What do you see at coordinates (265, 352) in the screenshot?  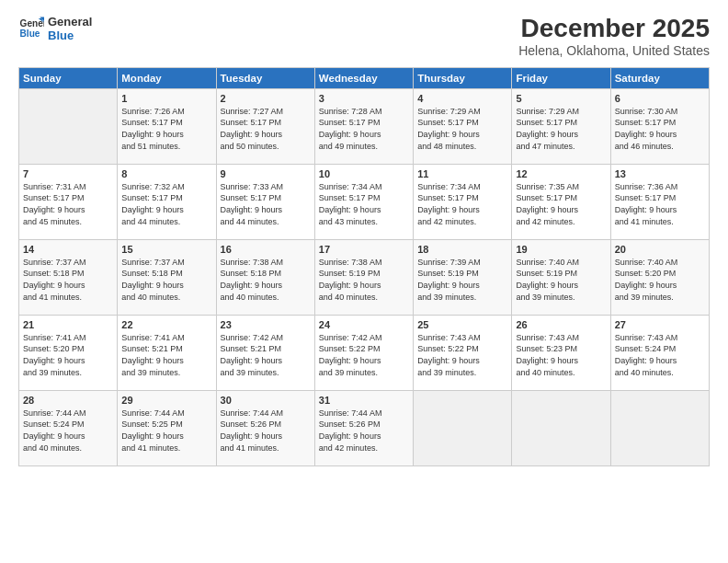 I see `day-cell: 23Sunrise: 7:42 AM Sunset: 5:21 PM Dayli…` at bounding box center [265, 352].